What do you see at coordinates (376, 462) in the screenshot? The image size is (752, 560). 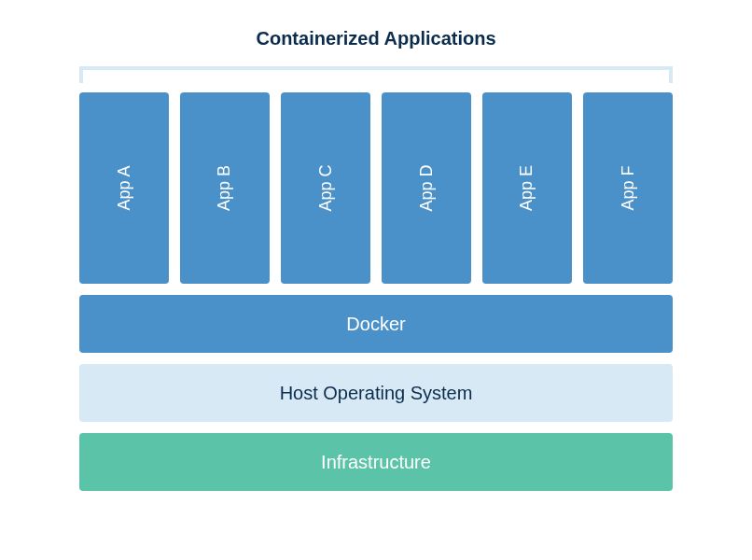 I see `infrastructure-layer: Infrastructure` at bounding box center [376, 462].